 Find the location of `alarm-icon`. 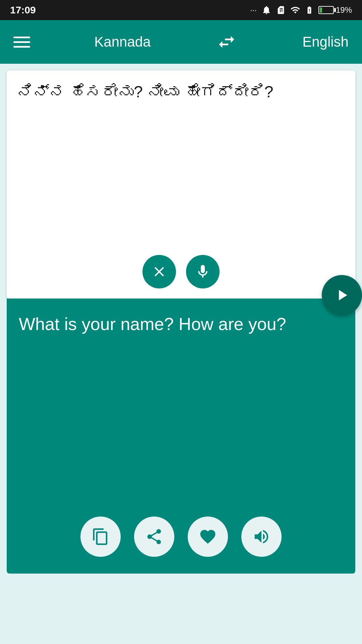

alarm-icon is located at coordinates (266, 10).